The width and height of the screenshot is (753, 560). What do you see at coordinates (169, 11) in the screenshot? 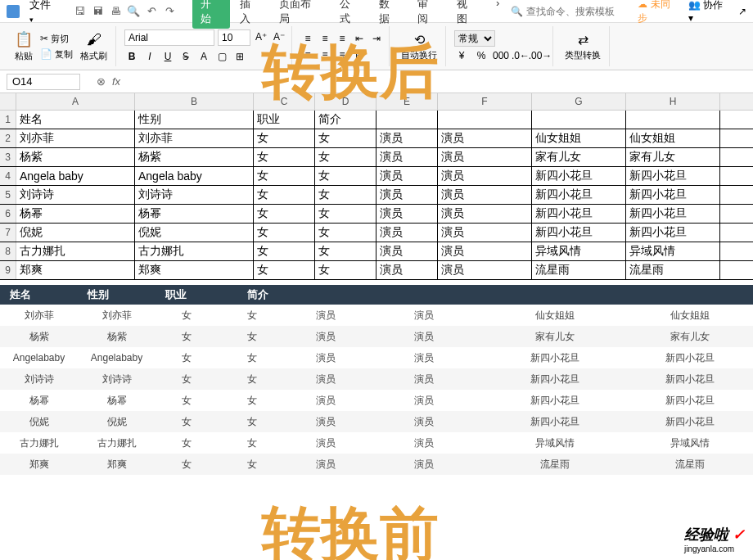
I see `redo-icon: ↷` at bounding box center [169, 11].